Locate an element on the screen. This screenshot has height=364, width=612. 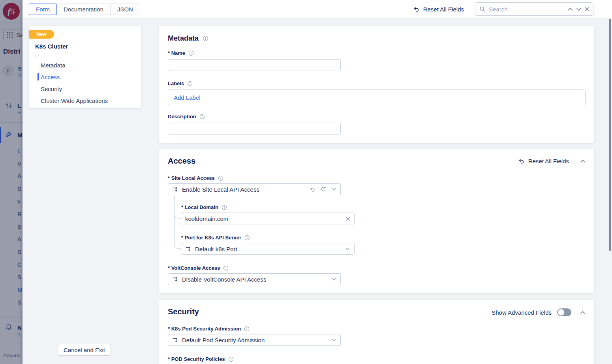
scrollbar is located at coordinates (610, 135).